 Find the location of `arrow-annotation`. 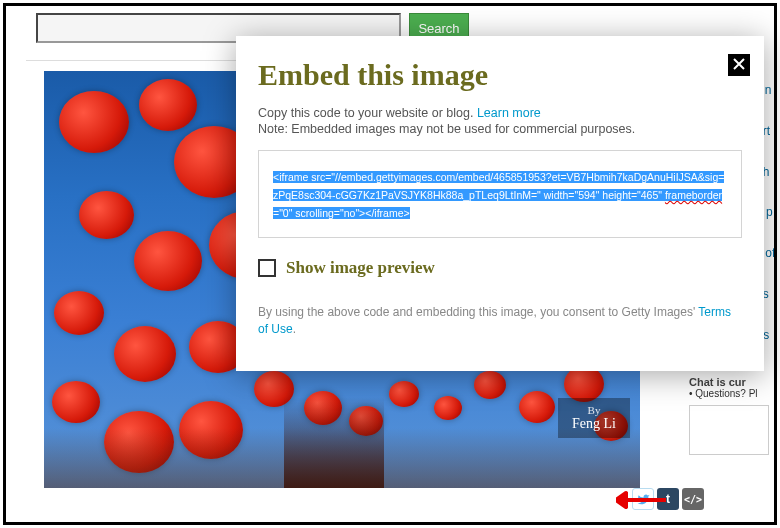

arrow-annotation is located at coordinates (641, 502).